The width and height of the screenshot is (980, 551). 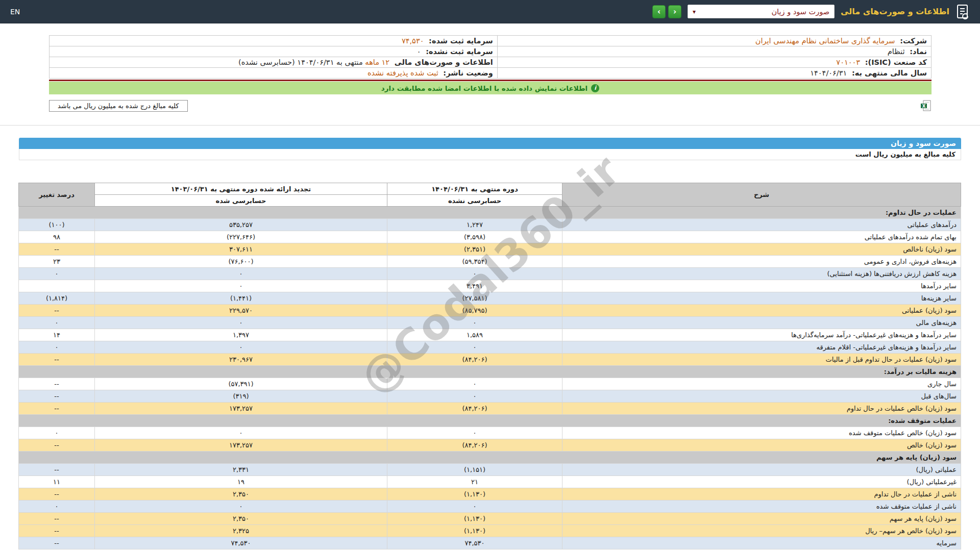 What do you see at coordinates (475, 298) in the screenshot?
I see `current-period-cell: (۲۷,۵۸۱)` at bounding box center [475, 298].